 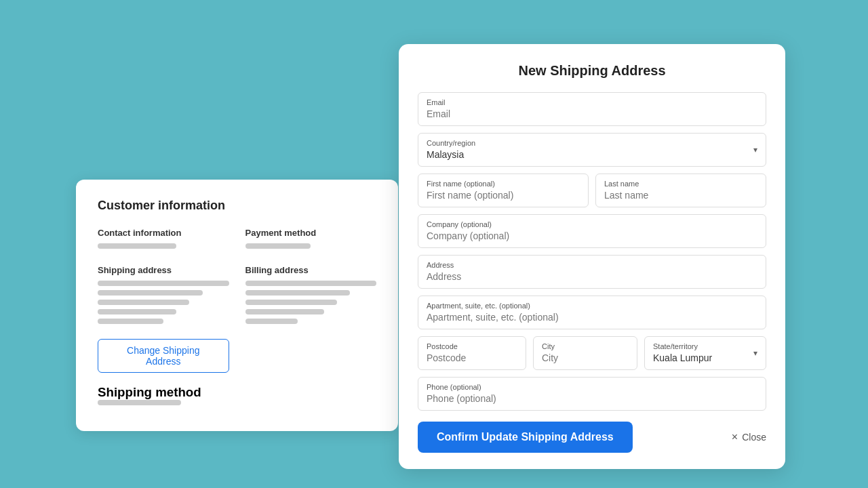 What do you see at coordinates (735, 437) in the screenshot?
I see `close-icon: ×` at bounding box center [735, 437].